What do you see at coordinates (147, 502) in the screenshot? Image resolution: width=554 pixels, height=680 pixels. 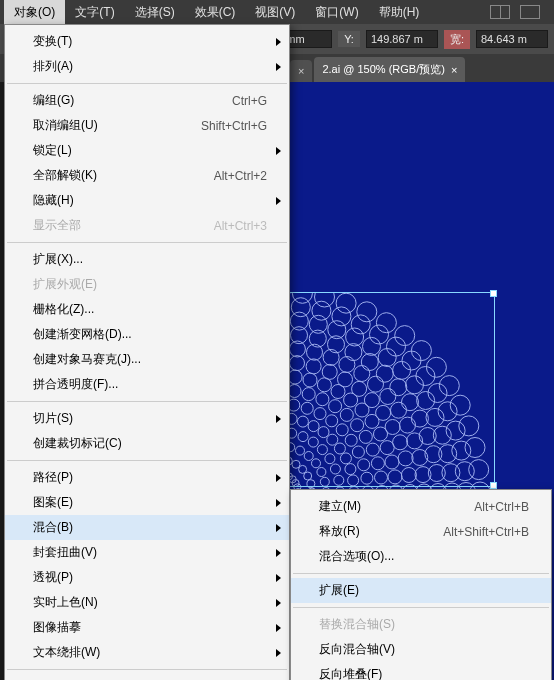 I see `object-menu-item-21: 图案(E)` at bounding box center [147, 502].